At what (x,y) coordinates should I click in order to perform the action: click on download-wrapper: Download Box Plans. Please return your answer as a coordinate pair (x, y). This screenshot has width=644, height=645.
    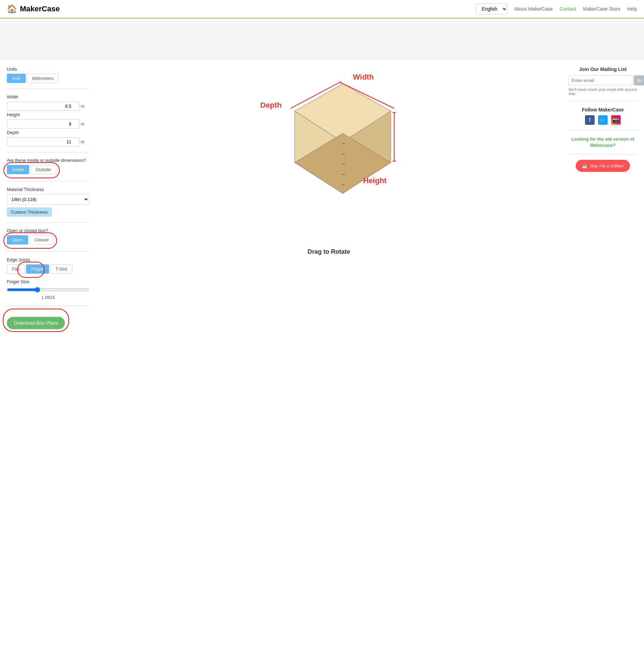
    Looking at the image, I should click on (36, 320).